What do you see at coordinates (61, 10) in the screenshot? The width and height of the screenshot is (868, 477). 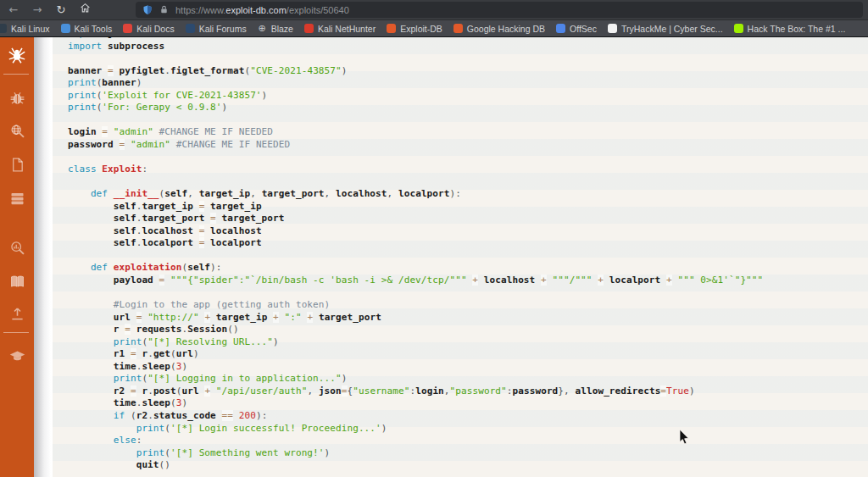 I see `reload-button: ↻` at bounding box center [61, 10].